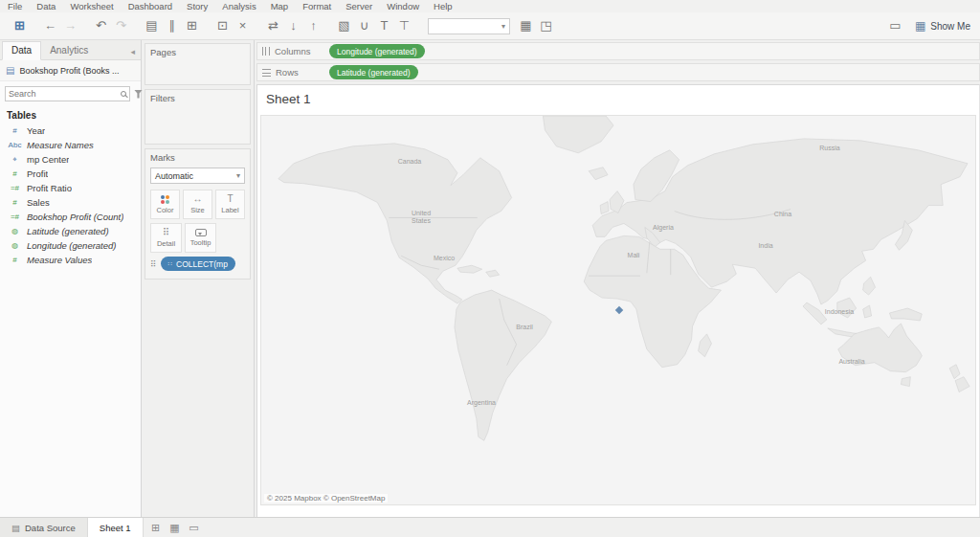 The height and width of the screenshot is (537, 980). What do you see at coordinates (15, 188) in the screenshot?
I see `calculated-number-icon: =#` at bounding box center [15, 188].